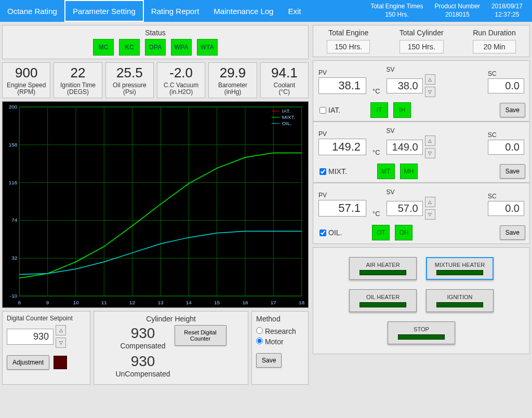  I want to click on run-duration-val: 20 Min, so click(495, 47).